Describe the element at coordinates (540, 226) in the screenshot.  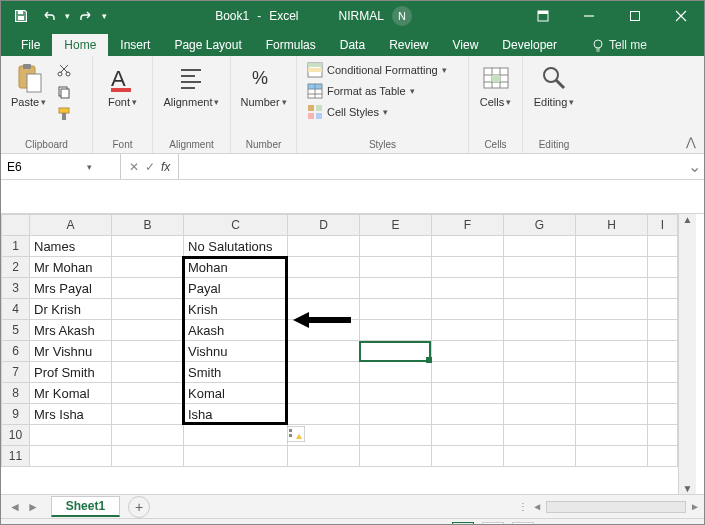
I see `col-header: G` at that location.